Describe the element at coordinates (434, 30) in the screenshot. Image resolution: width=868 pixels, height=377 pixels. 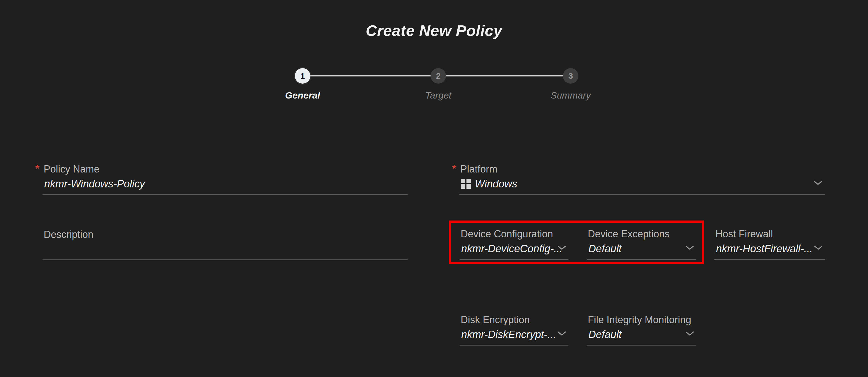
I see `page-title: Create New Policy` at that location.